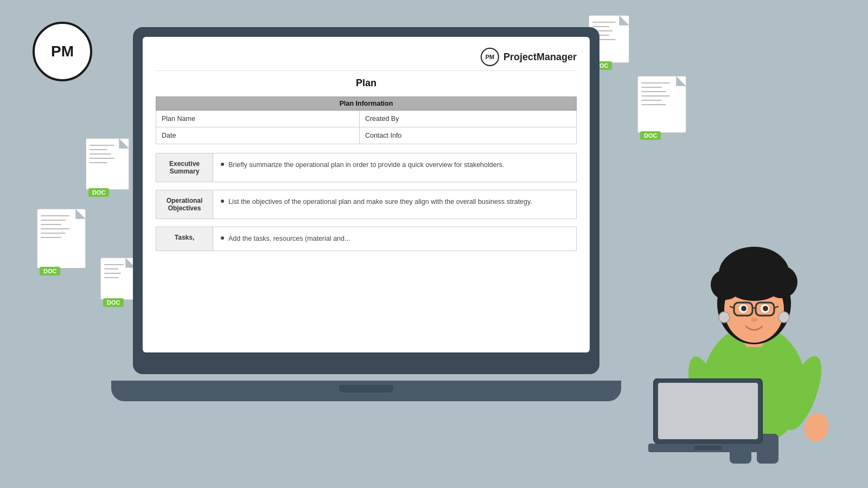 This screenshot has height=488, width=868. I want to click on plan-name-label: Plan Name, so click(258, 119).